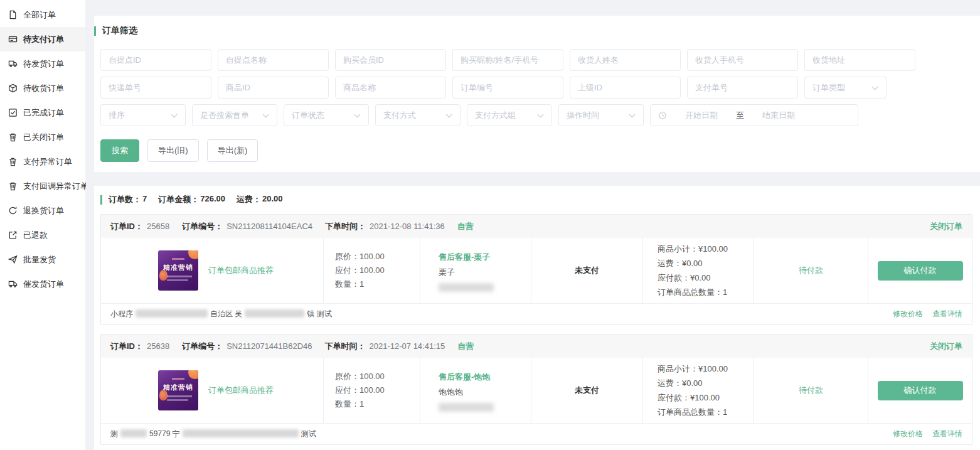  What do you see at coordinates (43, 211) in the screenshot?
I see `sidebar-item-returns: 退换货订单` at bounding box center [43, 211].